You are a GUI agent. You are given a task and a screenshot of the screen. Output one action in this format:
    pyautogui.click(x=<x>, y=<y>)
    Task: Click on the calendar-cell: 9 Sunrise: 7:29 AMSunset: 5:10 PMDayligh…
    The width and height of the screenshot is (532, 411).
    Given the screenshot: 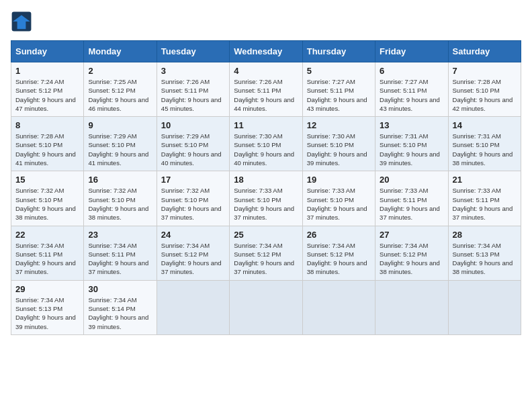 What is the action you would take?
    pyautogui.click(x=120, y=144)
    